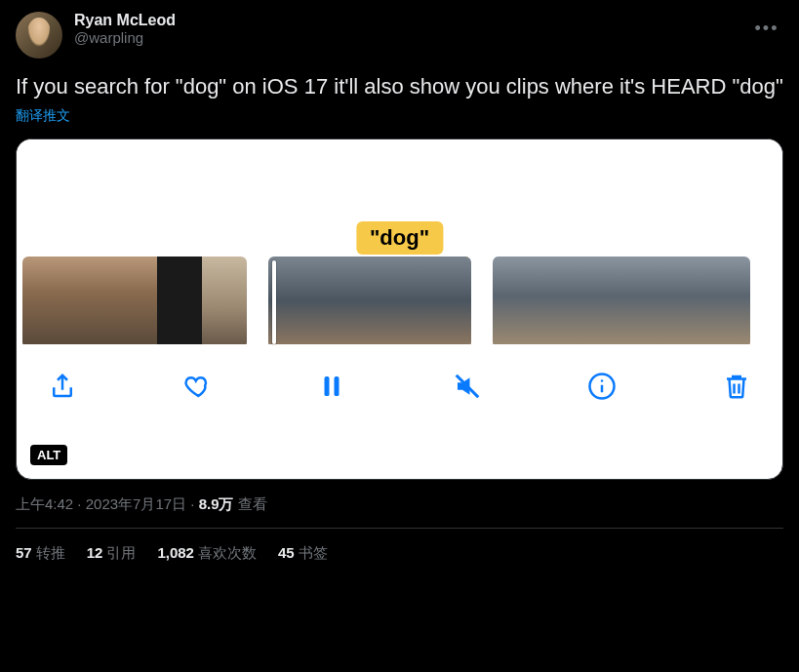  What do you see at coordinates (125, 20) in the screenshot?
I see `display-name: Ryan McLeod` at bounding box center [125, 20].